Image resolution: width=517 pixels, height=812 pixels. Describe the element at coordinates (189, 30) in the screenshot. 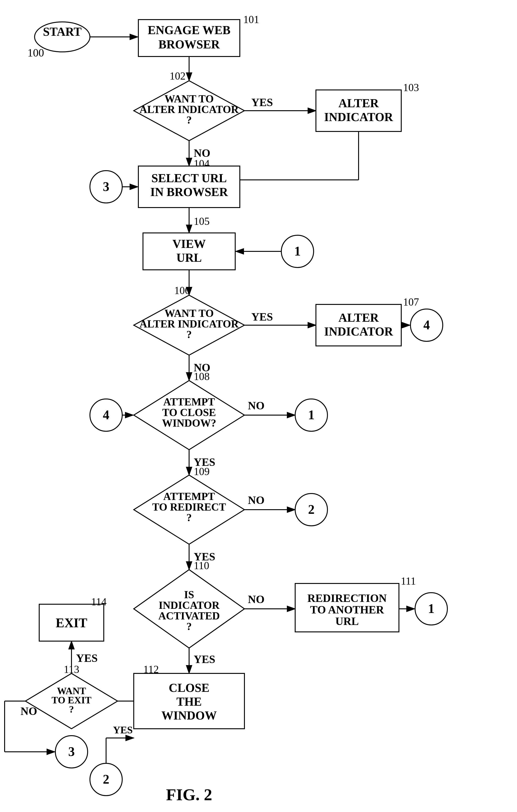

I see `svg-text: ENGAGE WEB` at that location.